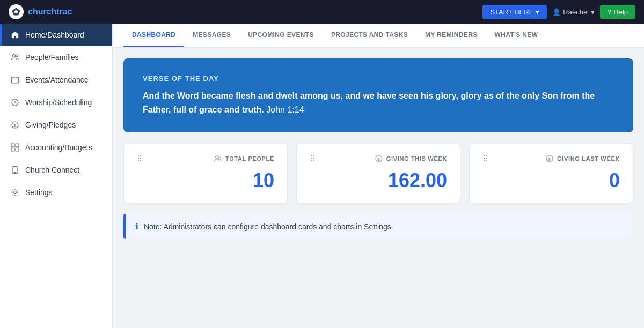  What do you see at coordinates (56, 57) in the screenshot?
I see `sidebar-item-people-families: People/Families` at bounding box center [56, 57].